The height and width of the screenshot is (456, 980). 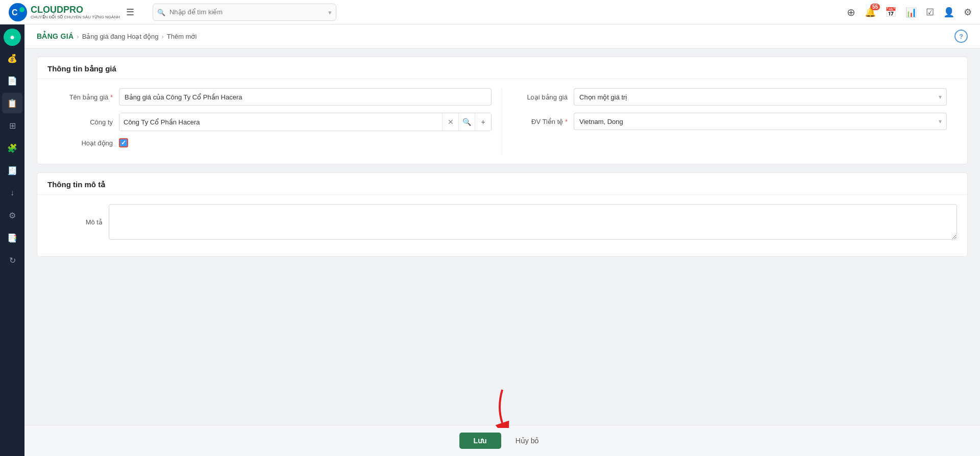 I want to click on dollar-icon: 💰, so click(x=12, y=58).